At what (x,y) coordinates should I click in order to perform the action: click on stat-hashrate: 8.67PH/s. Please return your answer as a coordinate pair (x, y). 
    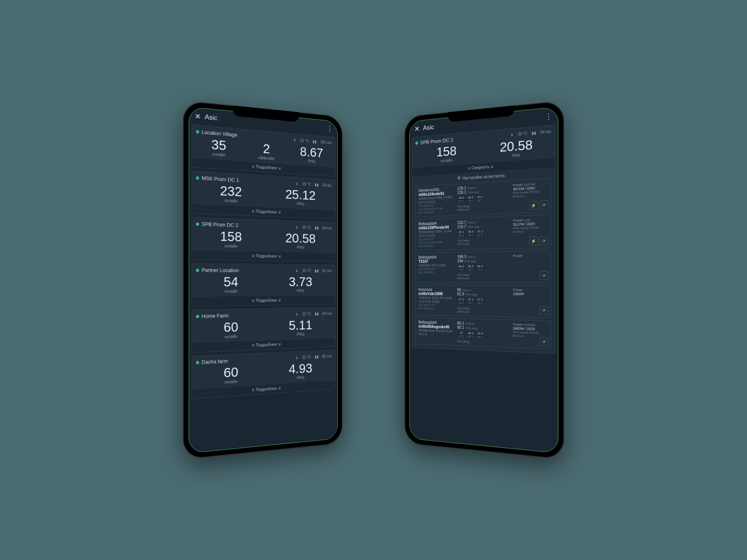
    Looking at the image, I should click on (311, 154).